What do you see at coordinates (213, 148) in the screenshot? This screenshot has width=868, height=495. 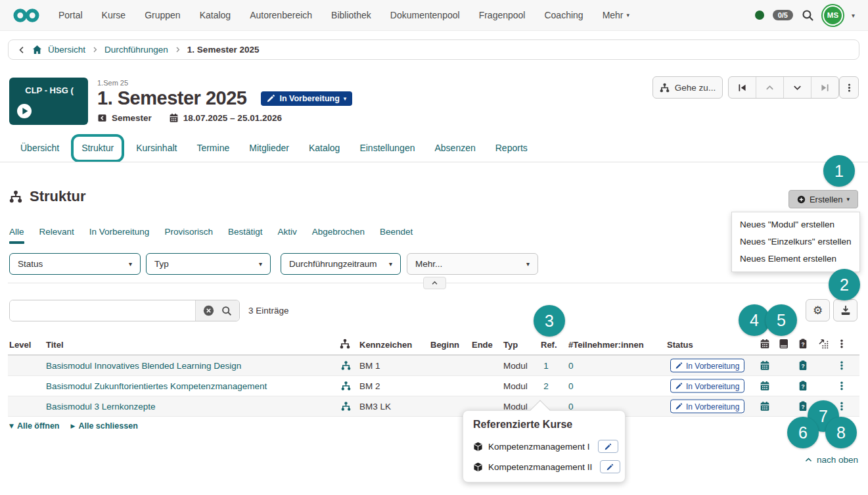 I see `tab-termine: Termine` at bounding box center [213, 148].